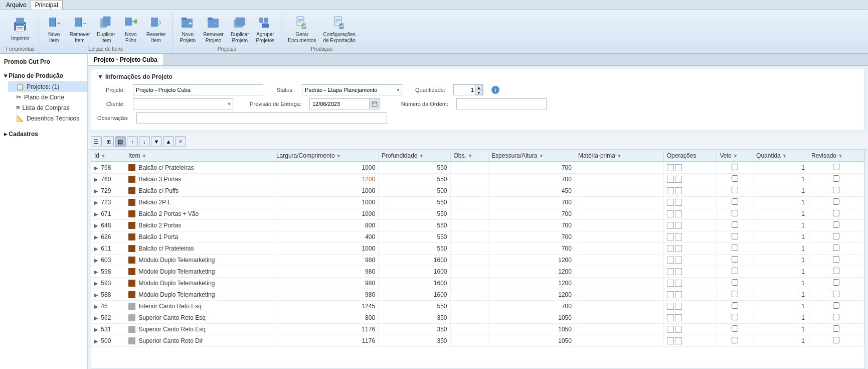 The height and width of the screenshot is (369, 868). What do you see at coordinates (619, 156) in the screenshot?
I see `materia-filter-icon: ▼` at bounding box center [619, 156].